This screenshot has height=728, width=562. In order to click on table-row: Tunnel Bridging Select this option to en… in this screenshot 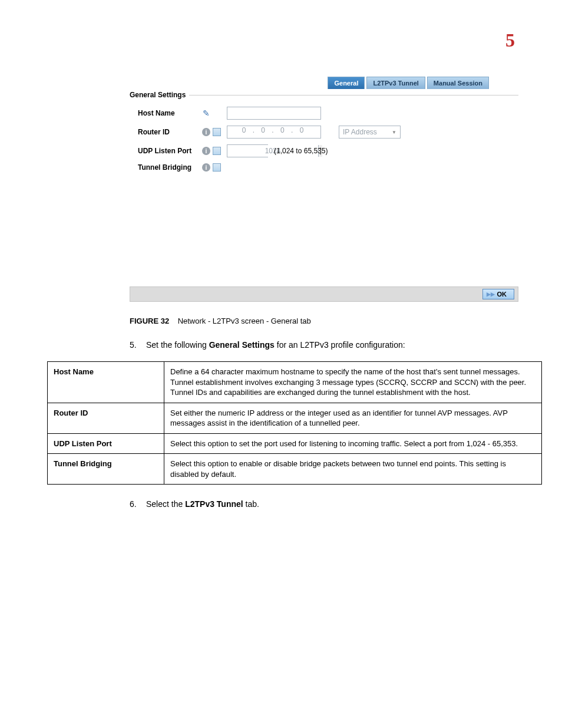, I will do `click(295, 469)`.